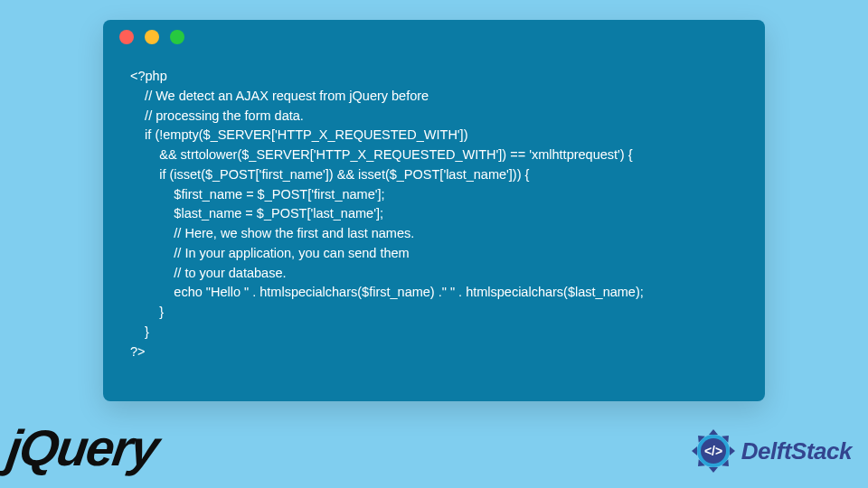  What do you see at coordinates (713, 451) in the screenshot?
I see `gear-icon: </>` at bounding box center [713, 451].